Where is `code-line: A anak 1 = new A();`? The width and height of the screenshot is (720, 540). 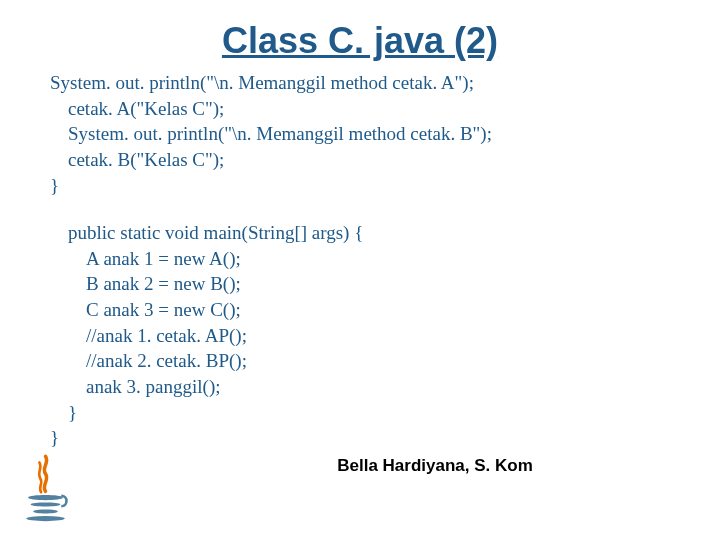
code-line: A anak 1 = new A(); is located at coordinates (360, 259).